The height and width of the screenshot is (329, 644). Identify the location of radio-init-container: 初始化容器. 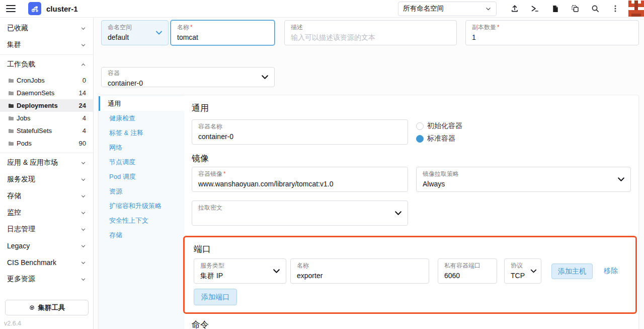
(439, 126).